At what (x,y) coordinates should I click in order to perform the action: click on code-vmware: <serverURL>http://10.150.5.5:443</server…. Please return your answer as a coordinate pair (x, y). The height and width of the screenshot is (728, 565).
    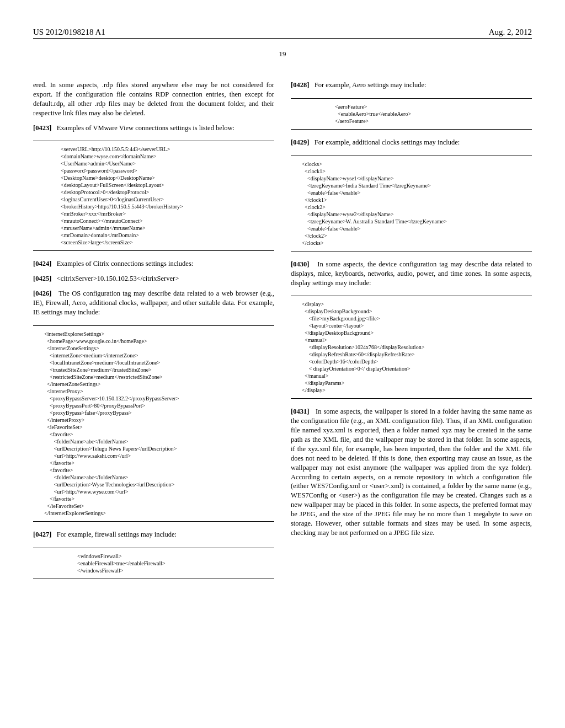
    Looking at the image, I should click on (153, 196).